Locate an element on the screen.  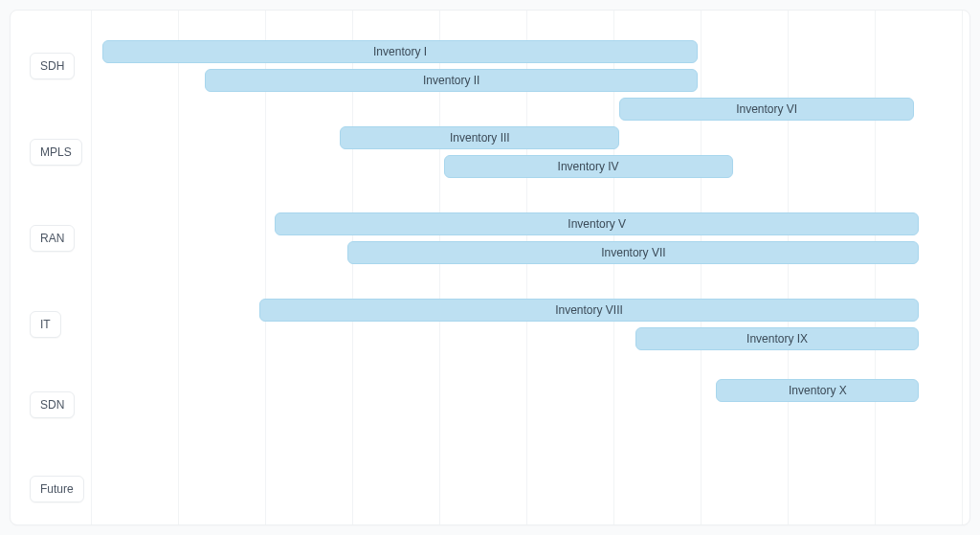
gantt-bar-label: Inventory VIII is located at coordinates (590, 310).